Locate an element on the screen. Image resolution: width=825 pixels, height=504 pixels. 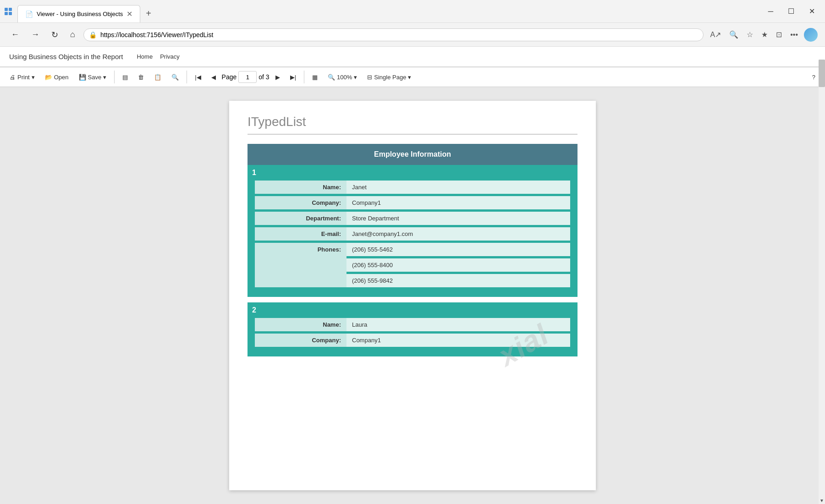
back-button: ← is located at coordinates (15, 35).